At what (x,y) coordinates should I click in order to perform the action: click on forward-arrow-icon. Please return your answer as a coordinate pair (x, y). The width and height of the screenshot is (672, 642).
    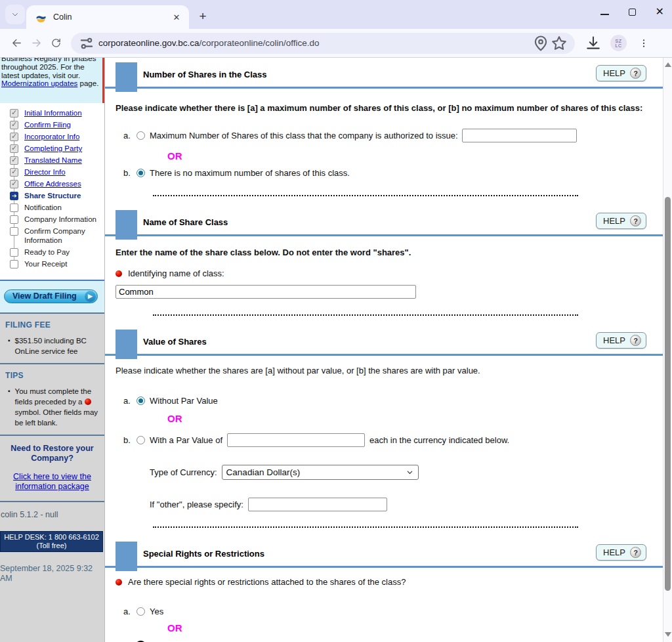
    Looking at the image, I should click on (37, 43).